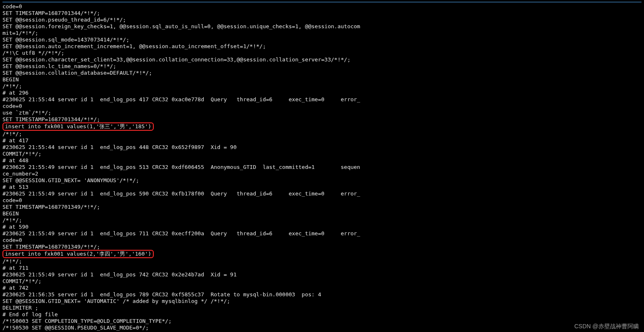 This screenshot has height=332, width=644. What do you see at coordinates (322, 288) in the screenshot?
I see `terminal-line: # at 742` at bounding box center [322, 288].